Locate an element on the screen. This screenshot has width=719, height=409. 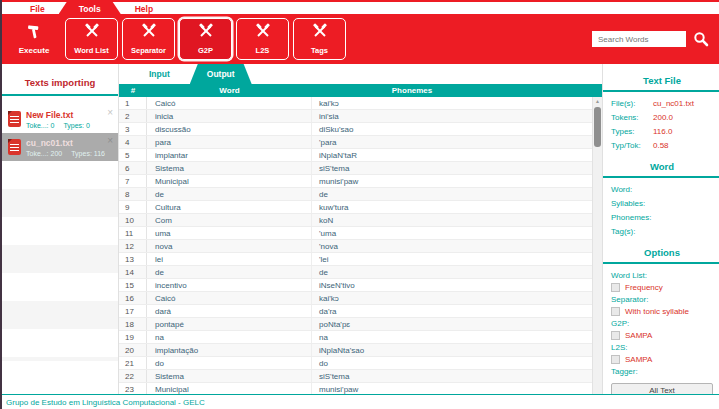
cell-phonemes: 'para is located at coordinates (457, 142).